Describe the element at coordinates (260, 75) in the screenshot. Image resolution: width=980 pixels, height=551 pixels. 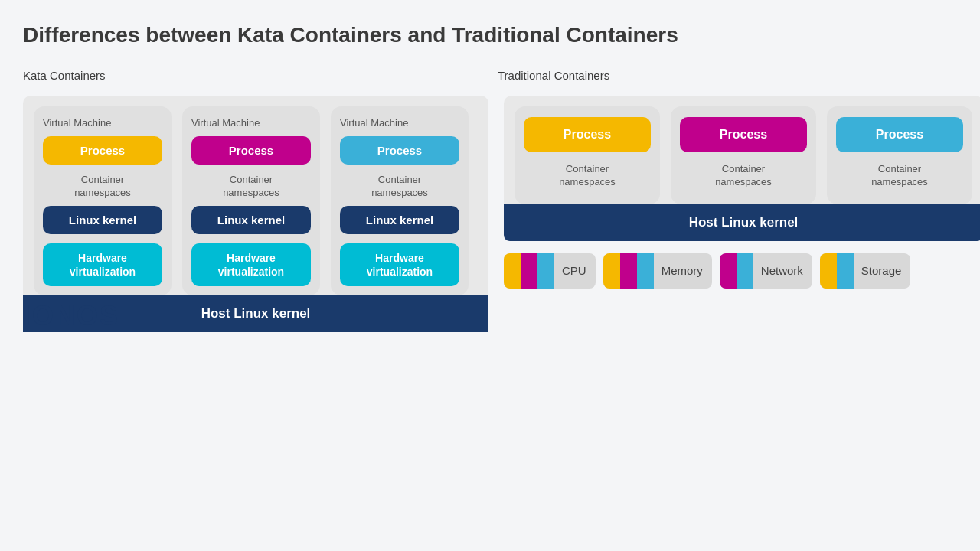
I see `kata-label: Kata Containers` at that location.